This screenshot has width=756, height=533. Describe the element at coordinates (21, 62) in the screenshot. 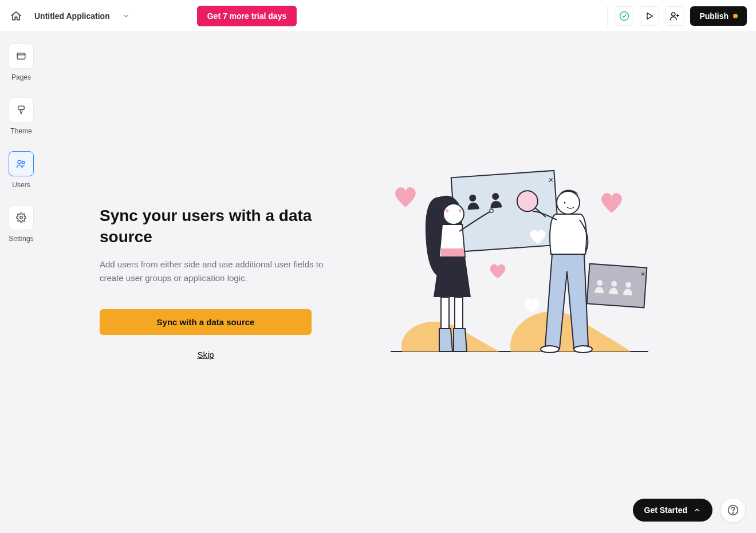

I see `sidebar-item-pages: Pages` at that location.